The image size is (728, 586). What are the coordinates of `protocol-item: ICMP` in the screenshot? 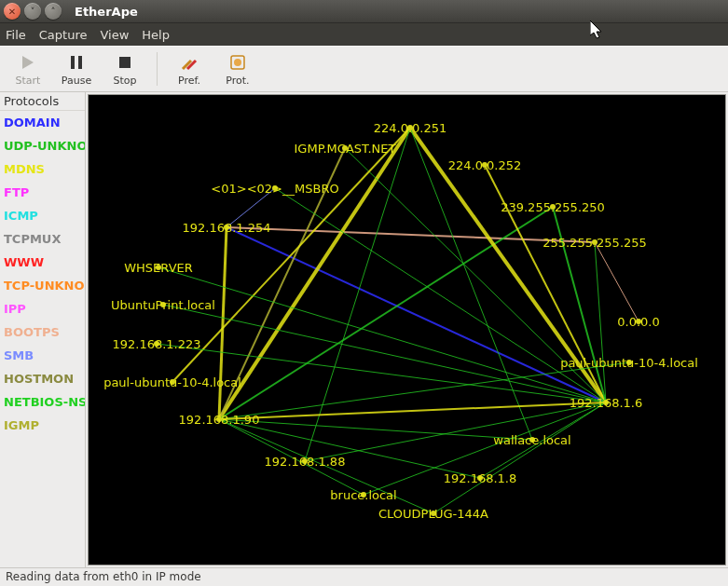 It's located at (43, 216).